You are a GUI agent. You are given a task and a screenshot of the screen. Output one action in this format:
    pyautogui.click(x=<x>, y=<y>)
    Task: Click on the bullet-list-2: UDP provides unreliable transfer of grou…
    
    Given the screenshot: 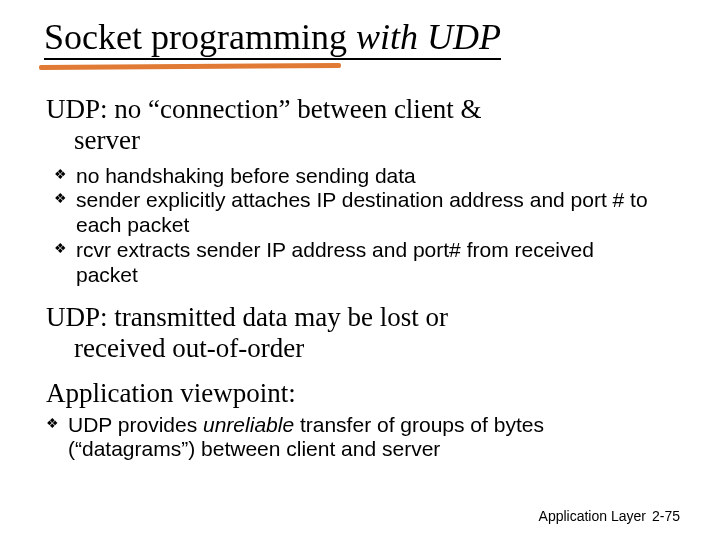 What is the action you would take?
    pyautogui.click(x=363, y=438)
    